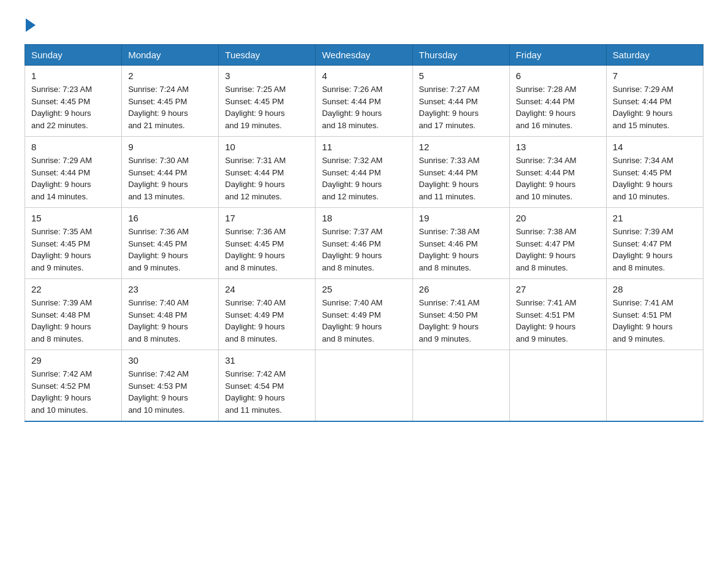  I want to click on day-info: Sunrise: 7:24 AM Sunset: 4:45 PM Dayligh…, so click(170, 107).